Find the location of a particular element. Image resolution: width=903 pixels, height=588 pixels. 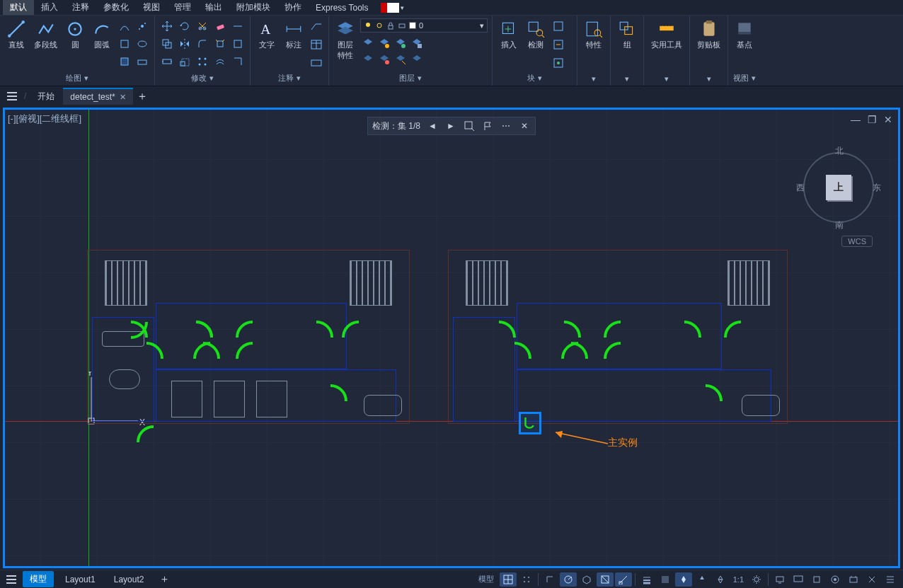

mirror-icon is located at coordinates (185, 44).